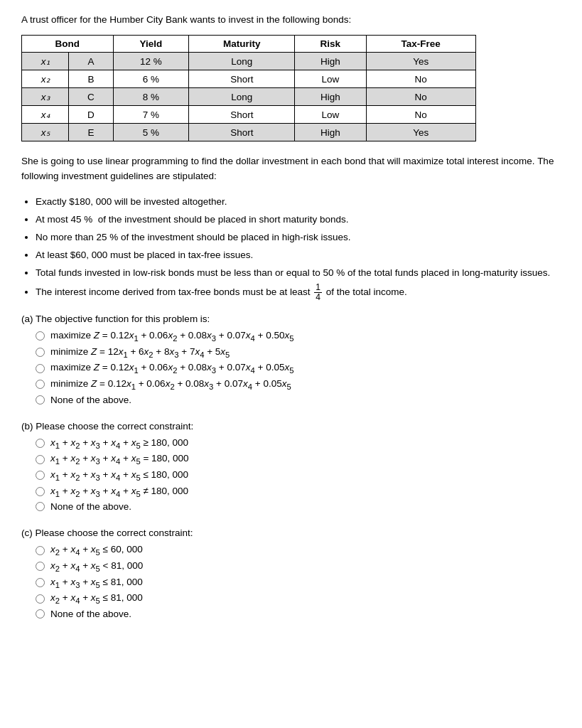  What do you see at coordinates (91, 400) in the screenshot?
I see `part-a-option-5-text: None of the above.` at bounding box center [91, 400].